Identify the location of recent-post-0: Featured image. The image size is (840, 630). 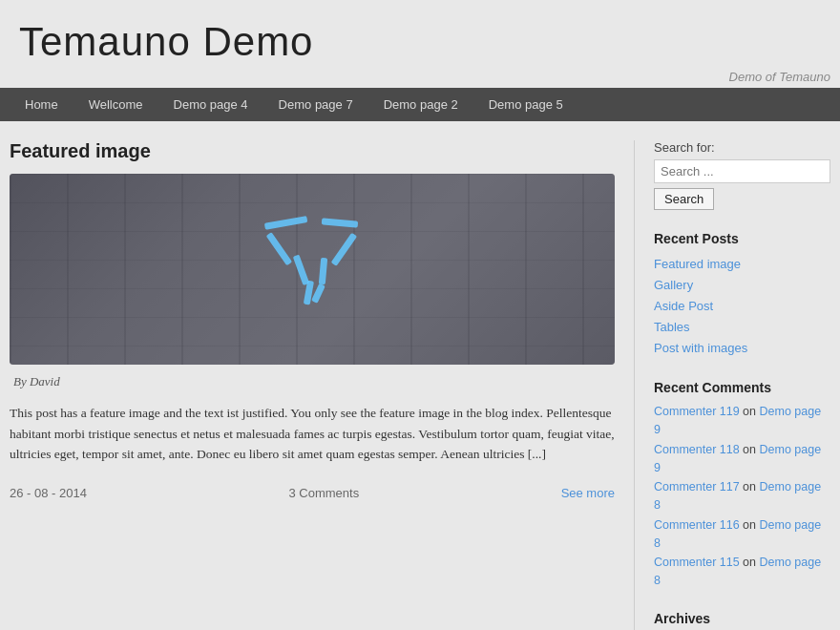
(743, 264).